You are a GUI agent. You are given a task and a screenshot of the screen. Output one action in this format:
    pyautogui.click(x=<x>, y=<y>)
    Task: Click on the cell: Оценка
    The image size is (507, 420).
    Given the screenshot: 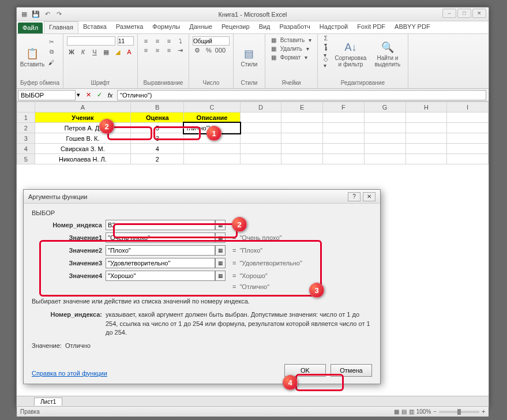 What is the action you would take?
    pyautogui.click(x=157, y=118)
    